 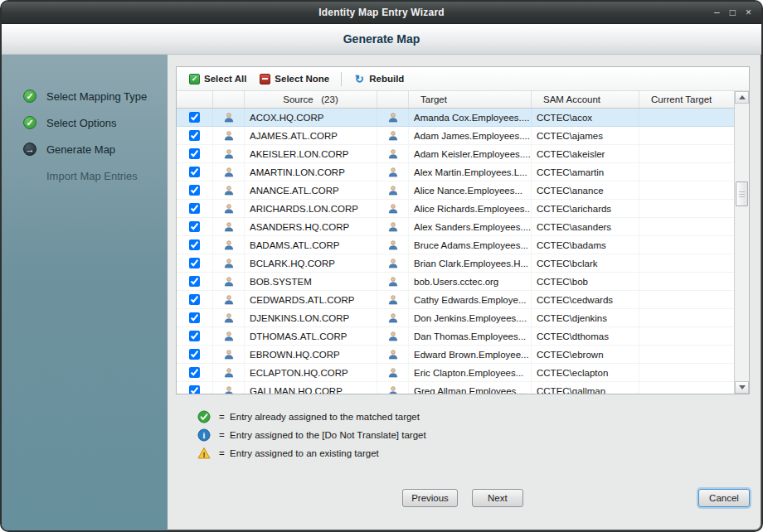 I want to click on rebuild-button: Rebuild, so click(x=378, y=79).